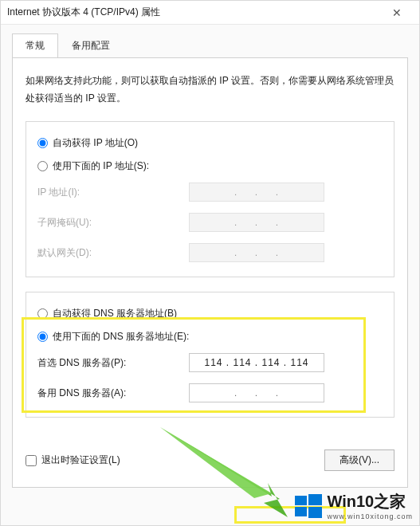 This screenshot has width=420, height=526. What do you see at coordinates (210, 166) in the screenshot?
I see `radio-ip-manual-row: 使用下面的 IP 地址(S):` at bounding box center [210, 166].